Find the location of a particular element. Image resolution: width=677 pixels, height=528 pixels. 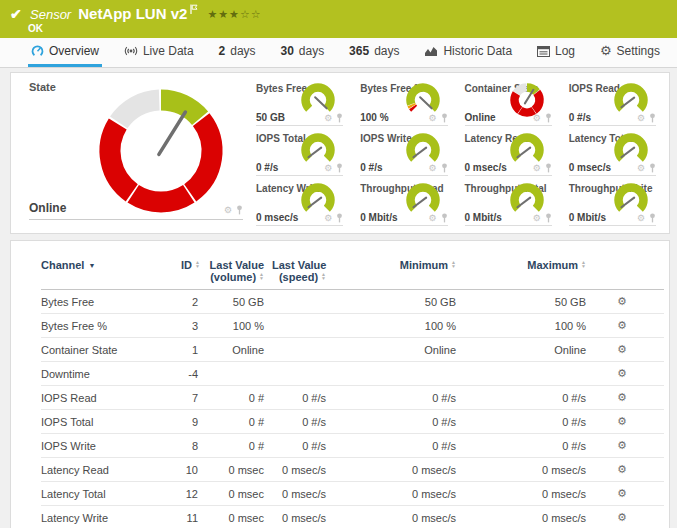

channel-name: IOPS Total is located at coordinates (111, 422).